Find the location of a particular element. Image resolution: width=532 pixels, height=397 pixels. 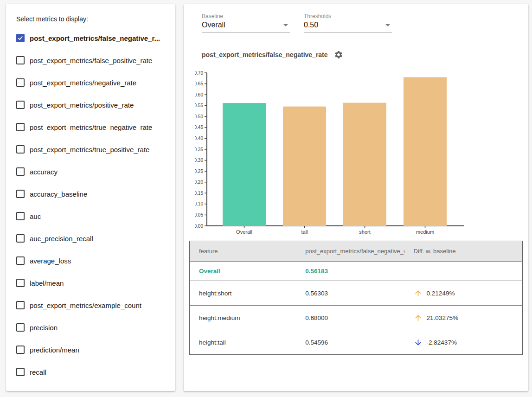

bar-short is located at coordinates (365, 164).